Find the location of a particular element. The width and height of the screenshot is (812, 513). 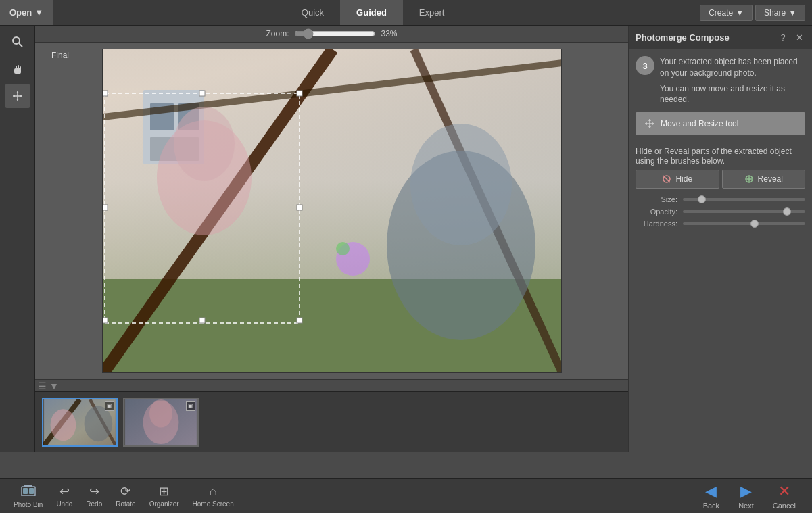

bottom-toolbar: Photo Bin ↩ Undo ↪ Redo ⟳ Rotate ⊞ Organ… is located at coordinates (406, 495).